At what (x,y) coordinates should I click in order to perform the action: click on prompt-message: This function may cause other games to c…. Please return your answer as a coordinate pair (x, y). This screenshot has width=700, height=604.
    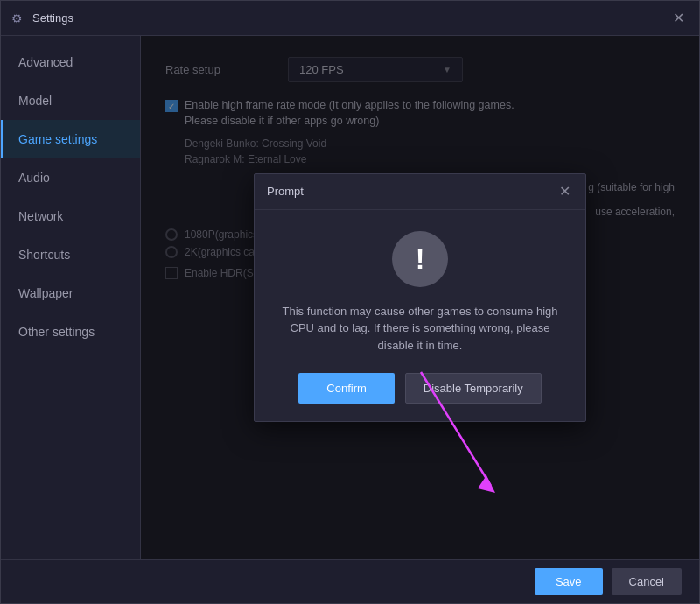
    Looking at the image, I should click on (420, 329).